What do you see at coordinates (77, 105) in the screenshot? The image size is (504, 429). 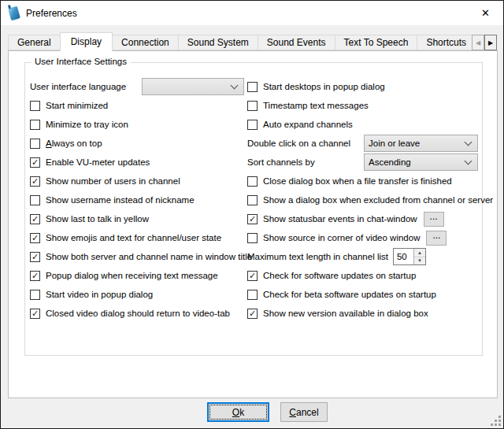 I see `checkbox-label: Start minimized` at bounding box center [77, 105].